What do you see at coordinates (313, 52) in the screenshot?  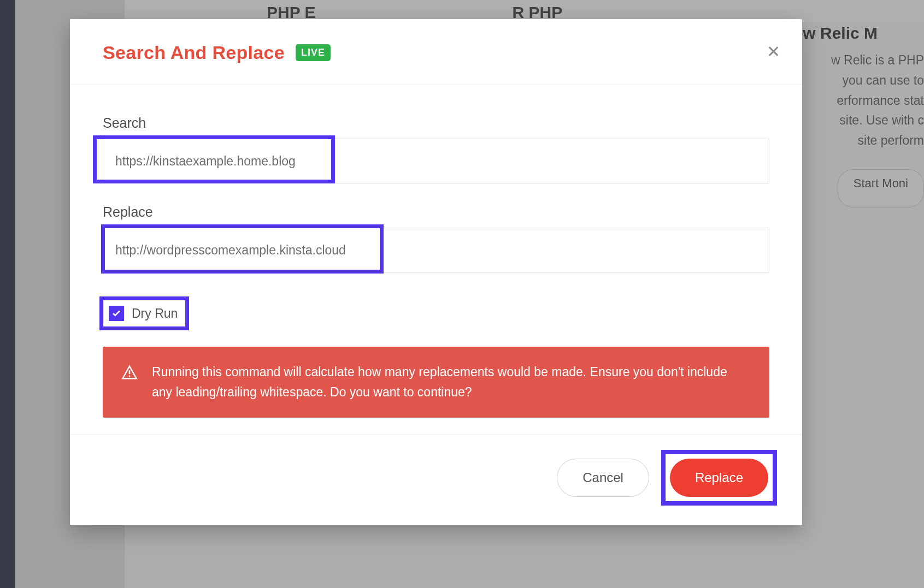 I see `env-badge-live: LIVE` at bounding box center [313, 52].